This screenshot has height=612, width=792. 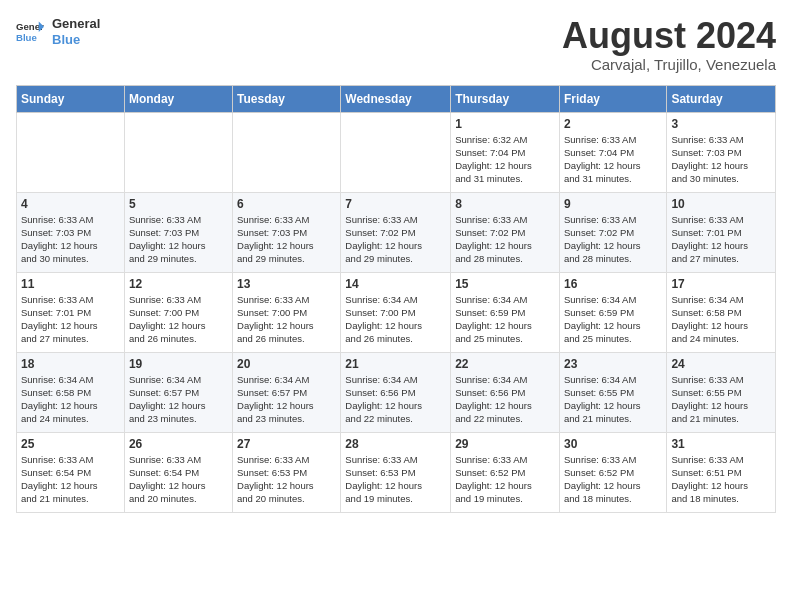 What do you see at coordinates (71, 98) in the screenshot?
I see `header-day-sunday: Sunday` at bounding box center [71, 98].